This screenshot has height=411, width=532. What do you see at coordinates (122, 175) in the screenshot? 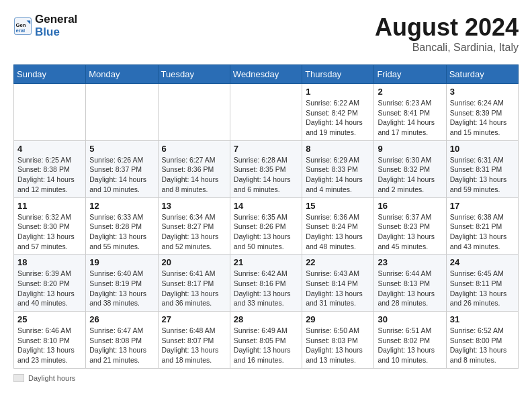
I see `day-info: Sunrise: 6:26 AMSunset: 8:37 PMDaylight:…` at bounding box center [122, 175].